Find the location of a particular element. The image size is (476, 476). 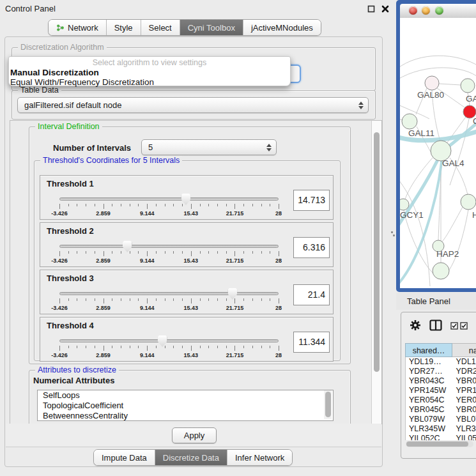

table-data-combobox: galFiltered.sif default node is located at coordinates (193, 105).